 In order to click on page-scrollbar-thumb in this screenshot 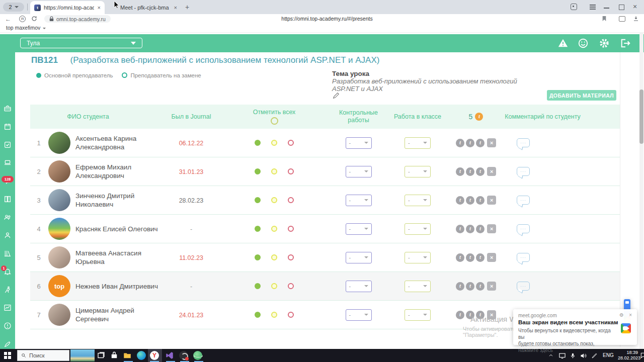, I will do `click(641, 117)`.